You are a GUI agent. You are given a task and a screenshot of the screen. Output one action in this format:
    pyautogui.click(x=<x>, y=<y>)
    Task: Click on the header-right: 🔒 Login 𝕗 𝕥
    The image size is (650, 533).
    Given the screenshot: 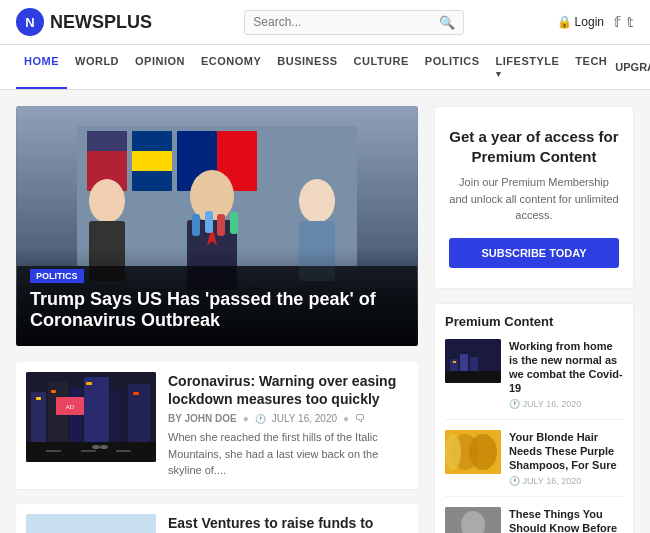 What is the action you would take?
    pyautogui.click(x=596, y=22)
    